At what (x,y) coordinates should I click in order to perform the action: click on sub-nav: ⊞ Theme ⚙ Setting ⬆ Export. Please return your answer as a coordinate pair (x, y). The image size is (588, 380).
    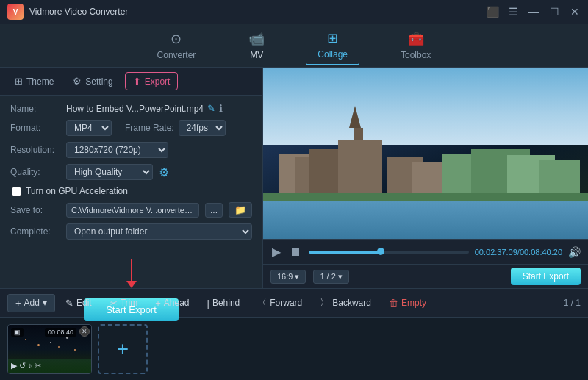
    Looking at the image, I should click on (131, 82).